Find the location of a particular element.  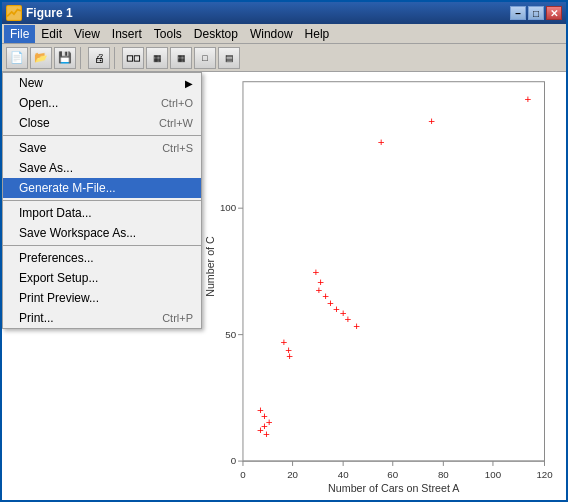

save-workspace-label: Save Workspace As... is located at coordinates (78, 233).